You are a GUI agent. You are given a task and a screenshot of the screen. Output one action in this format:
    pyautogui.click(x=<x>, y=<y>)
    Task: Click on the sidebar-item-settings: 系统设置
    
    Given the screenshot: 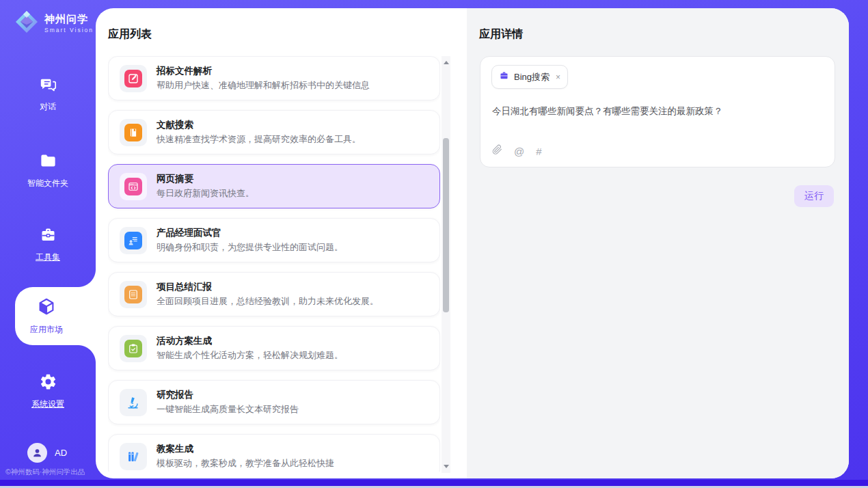 What is the action you would take?
    pyautogui.click(x=48, y=391)
    